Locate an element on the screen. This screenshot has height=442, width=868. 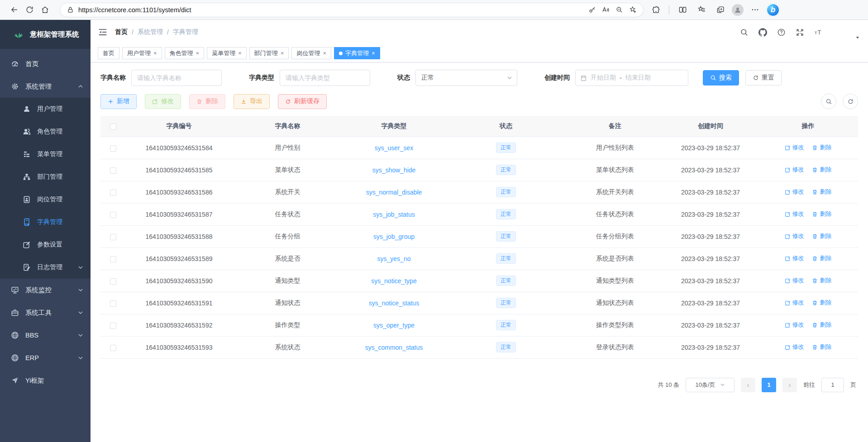
add-button: 新增 is located at coordinates (119, 101).